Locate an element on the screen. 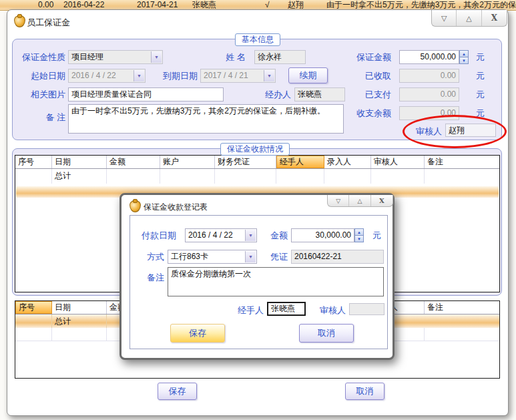 The image size is (516, 420). voucher-field: 20160422-21 is located at coordinates (338, 256).